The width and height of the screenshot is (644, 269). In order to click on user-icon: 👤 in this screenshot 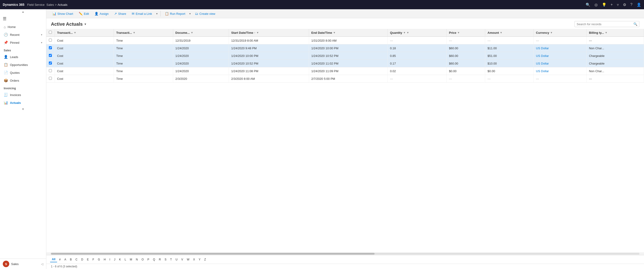, I will do `click(639, 5)`.